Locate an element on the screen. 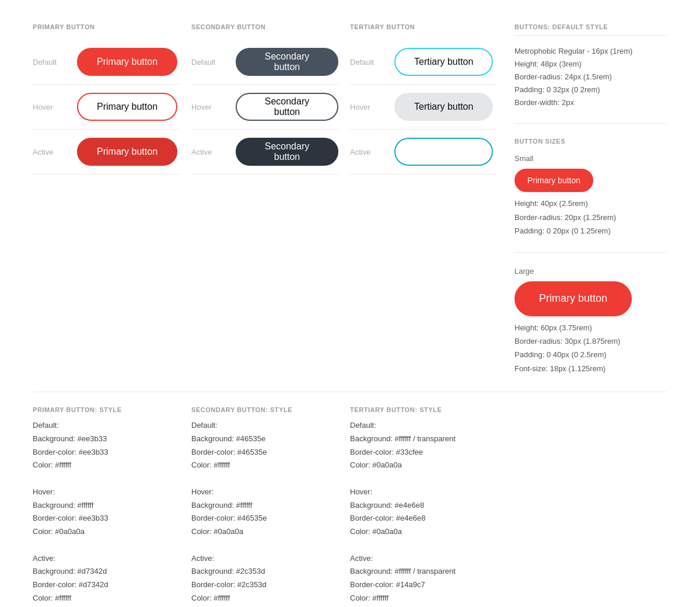 This screenshot has width=700, height=607. primary-style-text: Default: Background: #ee3b33 Border-colo… is located at coordinates (106, 512).